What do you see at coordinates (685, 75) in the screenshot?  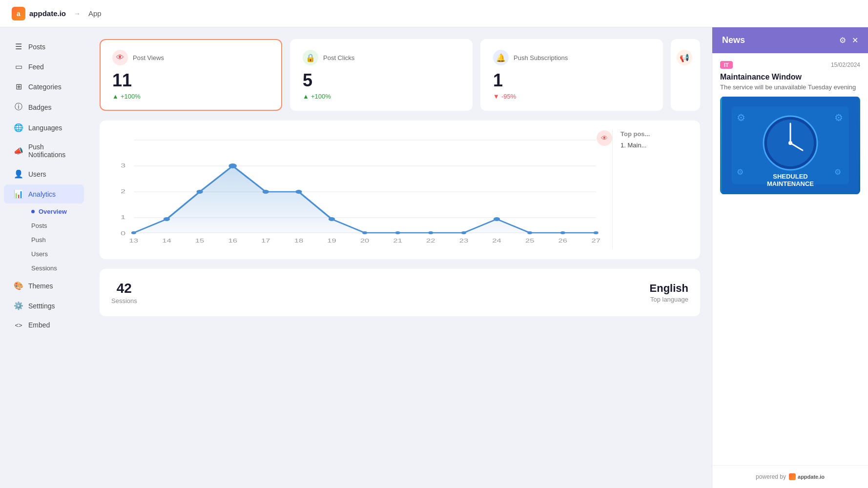 I see `stat-card-extra: 📢` at bounding box center [685, 75].